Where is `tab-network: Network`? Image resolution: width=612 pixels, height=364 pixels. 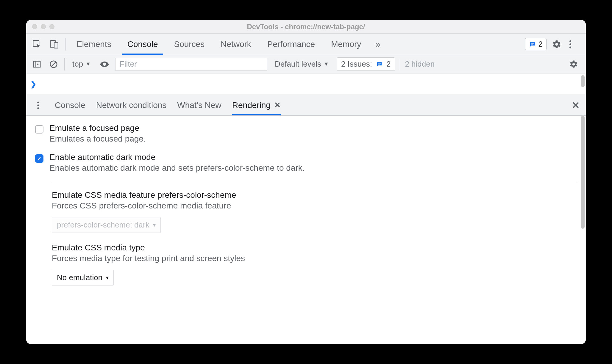
tab-network: Network is located at coordinates (236, 44).